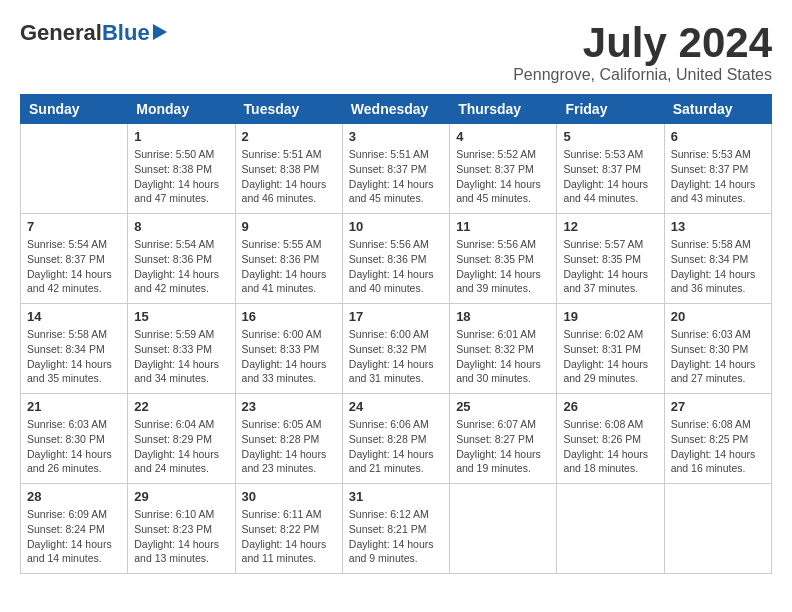 This screenshot has height=612, width=792. Describe the element at coordinates (289, 226) in the screenshot. I see `day-number: 9` at that location.